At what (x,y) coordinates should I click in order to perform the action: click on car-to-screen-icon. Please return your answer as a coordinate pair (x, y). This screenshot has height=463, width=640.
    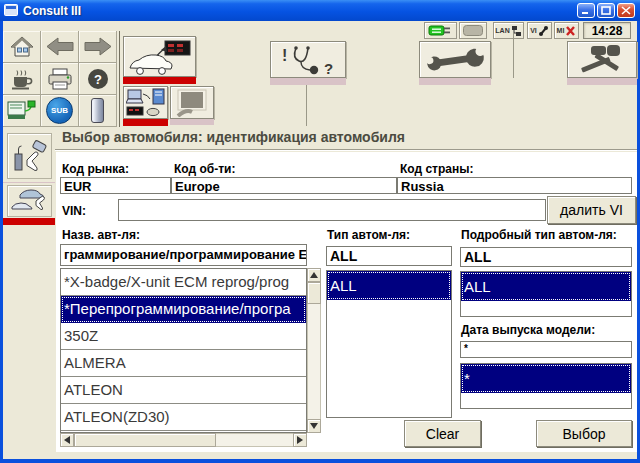
    Looking at the image, I should click on (160, 57).